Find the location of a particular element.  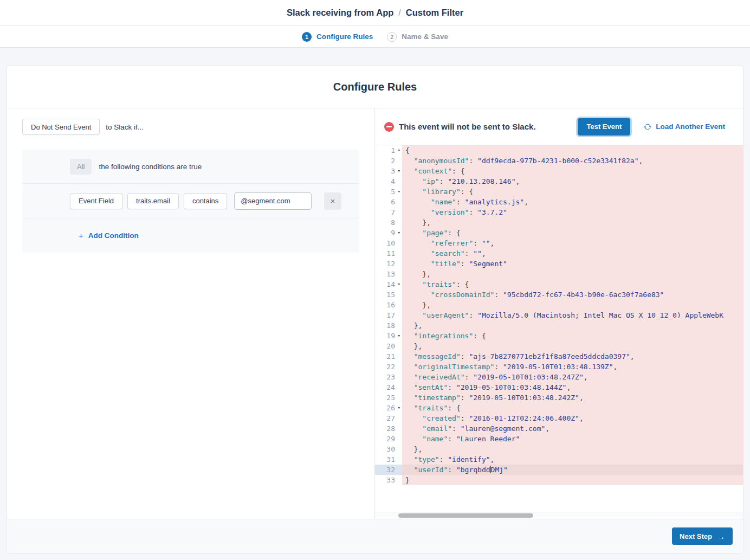

test-result-bar: This event will not be sent to Slack. Te… is located at coordinates (559, 127).